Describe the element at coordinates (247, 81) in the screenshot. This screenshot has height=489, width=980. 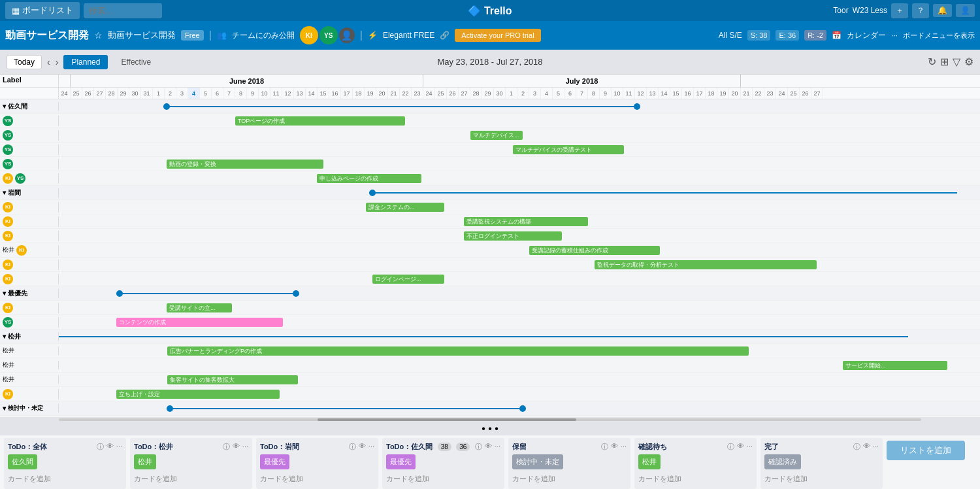
I see `june-label: June 2018` at that location.